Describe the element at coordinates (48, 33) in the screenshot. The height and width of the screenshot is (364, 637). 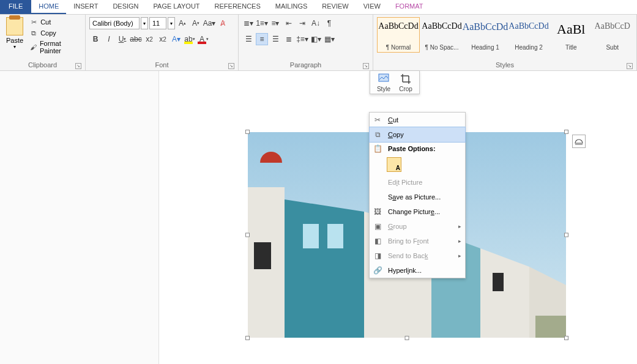
I see `copy-label: Copy` at that location.